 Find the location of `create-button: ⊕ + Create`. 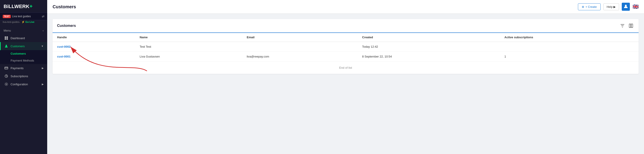

create-button: ⊕ + Create is located at coordinates (589, 7).